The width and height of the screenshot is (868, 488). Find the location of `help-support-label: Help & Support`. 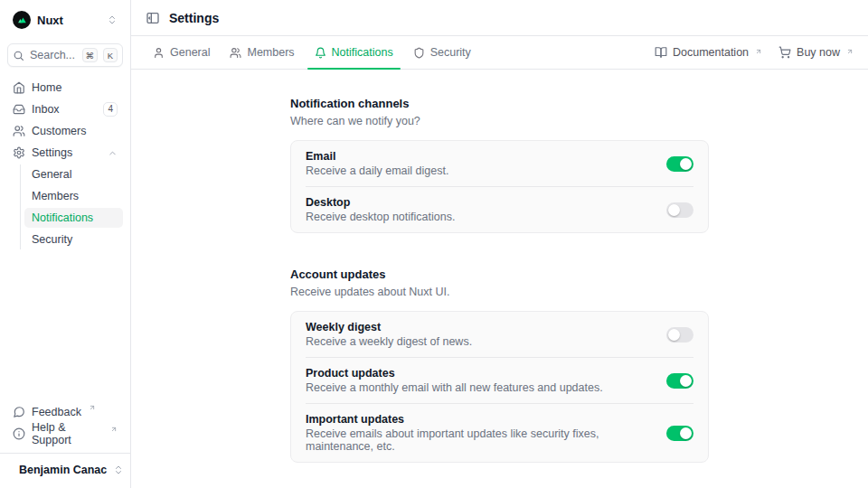

help-support-label: Help & Support is located at coordinates (67, 434).